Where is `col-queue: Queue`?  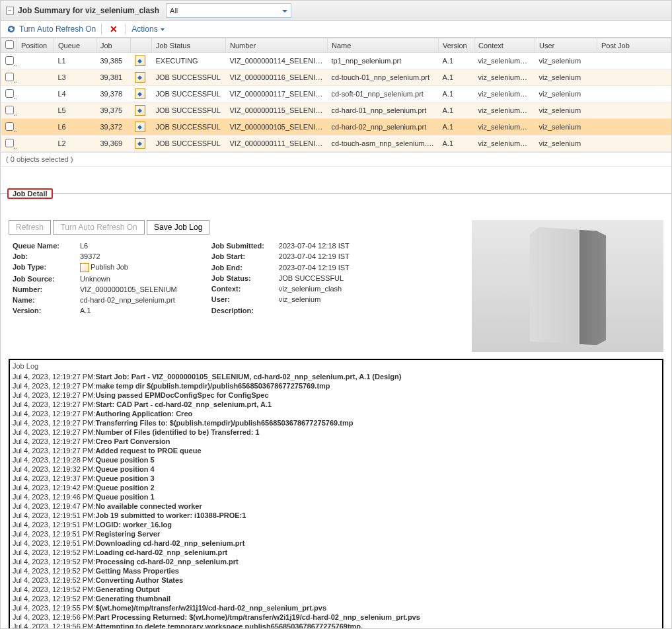 col-queue: Queue is located at coordinates (75, 46).